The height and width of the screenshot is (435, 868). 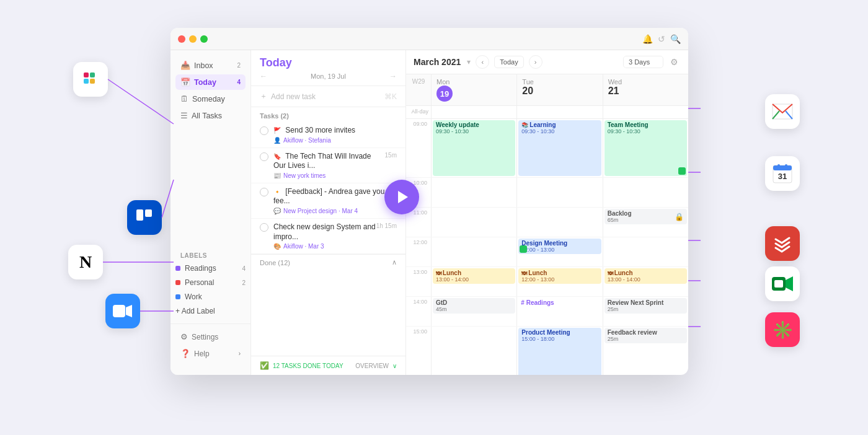 What do you see at coordinates (559, 252) in the screenshot?
I see `time-cell-tue-1200: Design Meeting 12:00 - 13:00` at bounding box center [559, 252].